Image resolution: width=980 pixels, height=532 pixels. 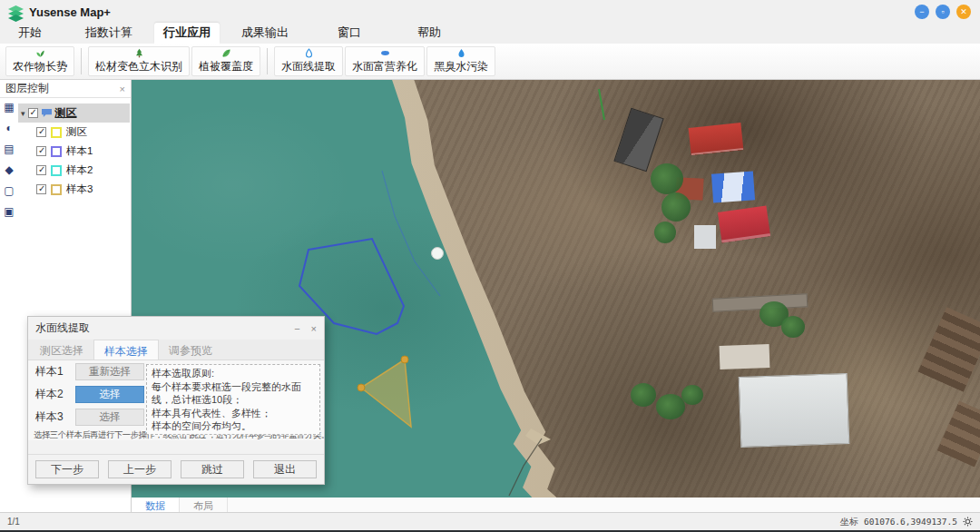 What do you see at coordinates (226, 62) in the screenshot?
I see `vegetation-coverage-button: 植被覆盖度` at bounding box center [226, 62].